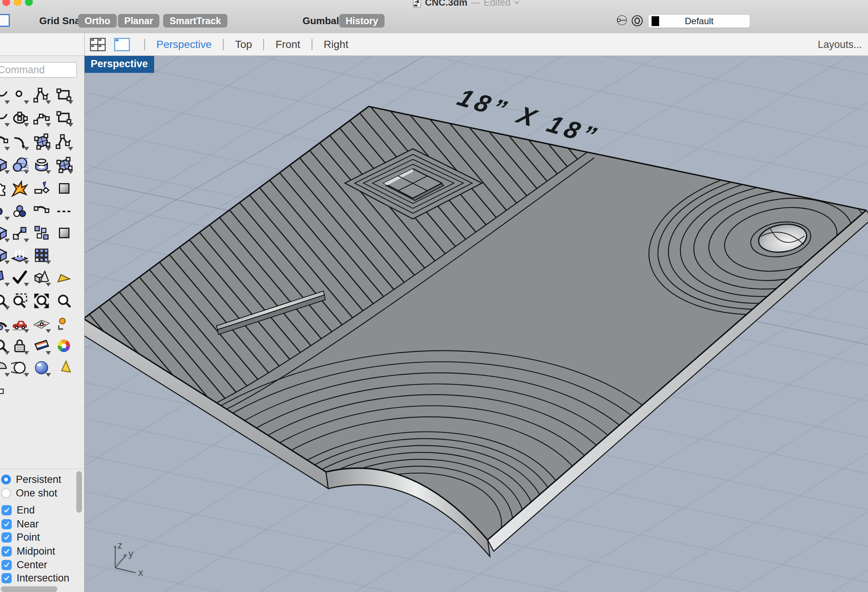 This screenshot has width=868, height=592. Describe the element at coordinates (5, 368) in the screenshot. I see `shaded-view-tool` at that location.